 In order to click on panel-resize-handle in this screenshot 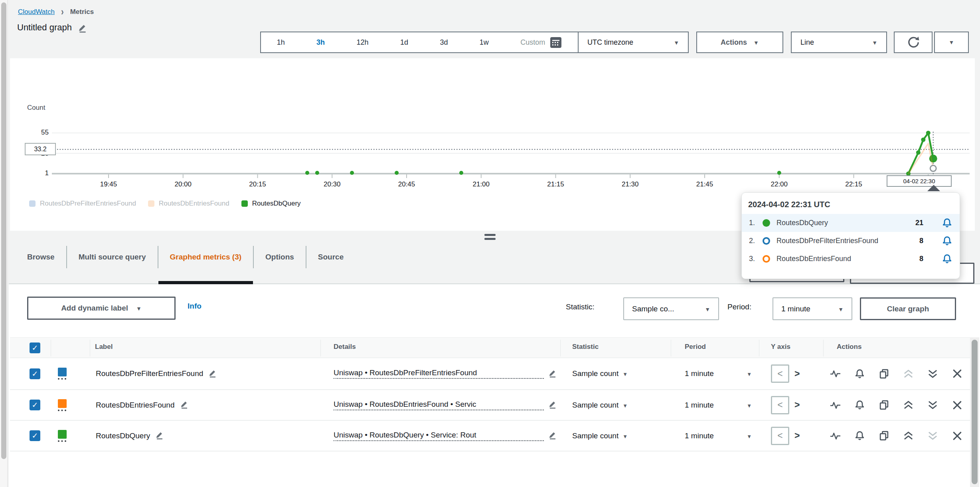, I will do `click(490, 238)`.